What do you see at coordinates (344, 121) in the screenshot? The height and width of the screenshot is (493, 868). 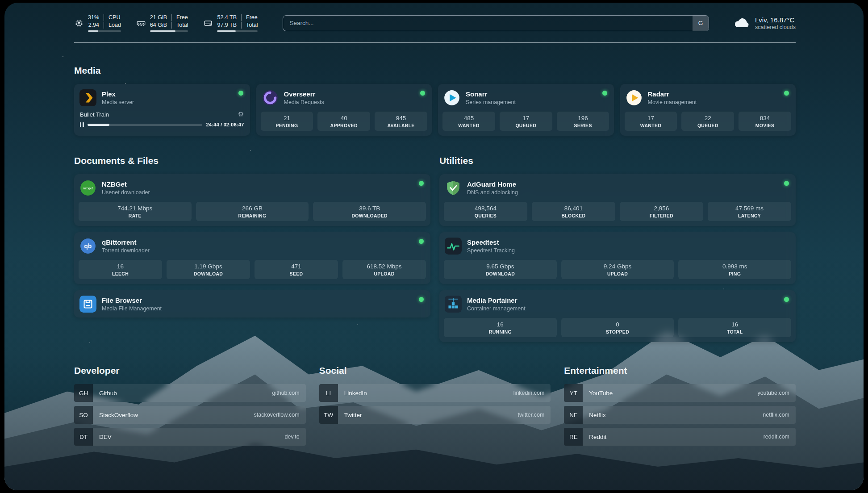 I see `stat-tile: 40 APPROVED` at bounding box center [344, 121].